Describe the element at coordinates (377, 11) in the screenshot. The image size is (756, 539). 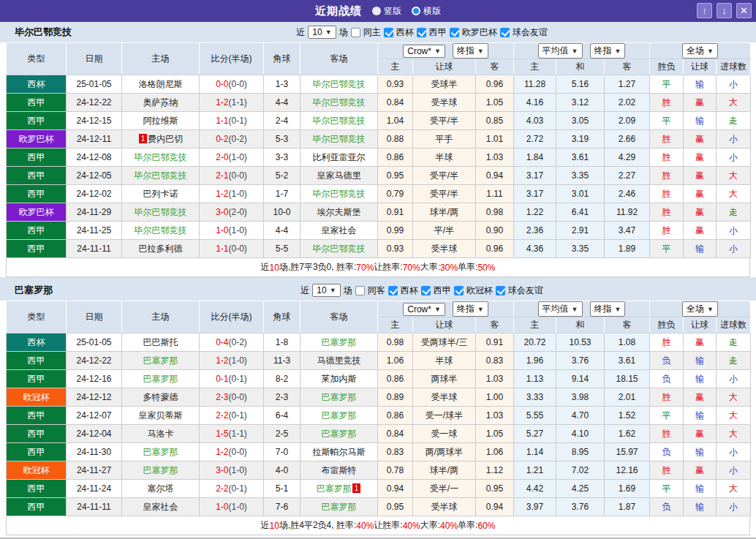
I see `radio-unselected-icon` at that location.